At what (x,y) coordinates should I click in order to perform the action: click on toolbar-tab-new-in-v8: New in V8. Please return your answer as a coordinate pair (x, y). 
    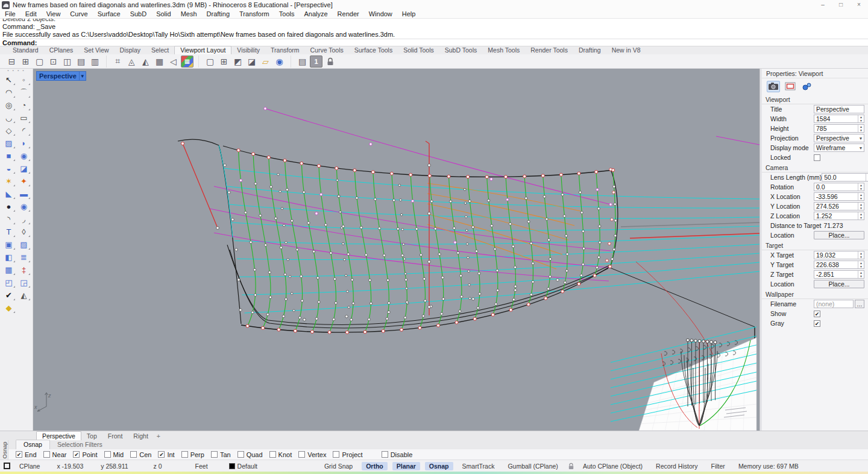
    Looking at the image, I should click on (626, 51).